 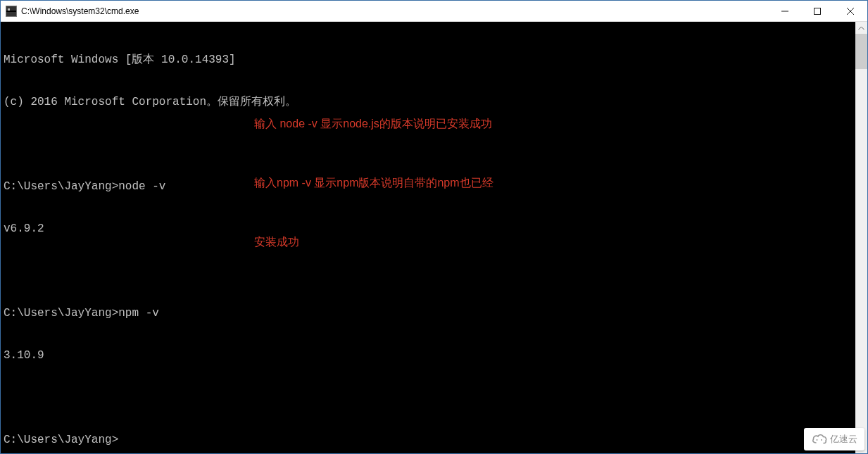 What do you see at coordinates (785, 11) in the screenshot?
I see `minimize-icon` at bounding box center [785, 11].